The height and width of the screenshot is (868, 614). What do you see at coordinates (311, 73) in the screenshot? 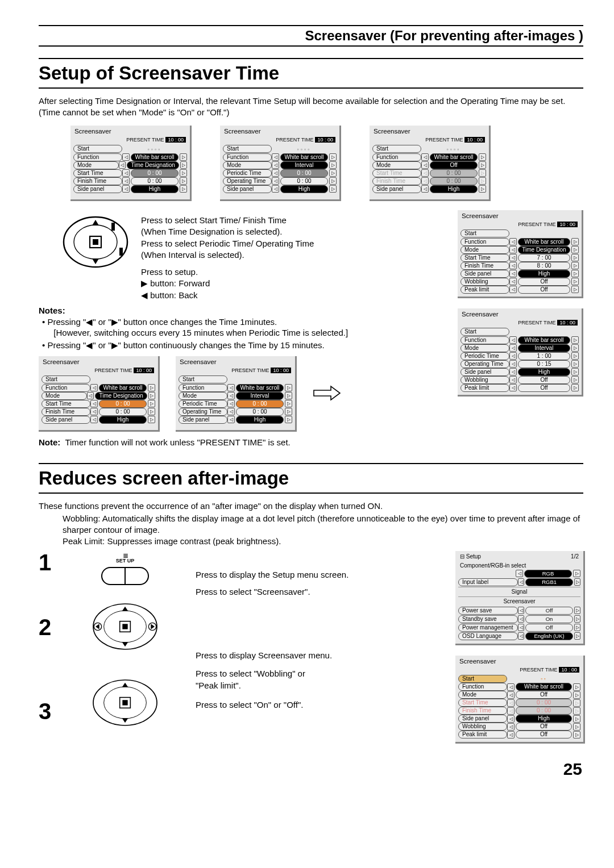
I see `section1-heading: Setup of Screensaver Time` at bounding box center [311, 73].